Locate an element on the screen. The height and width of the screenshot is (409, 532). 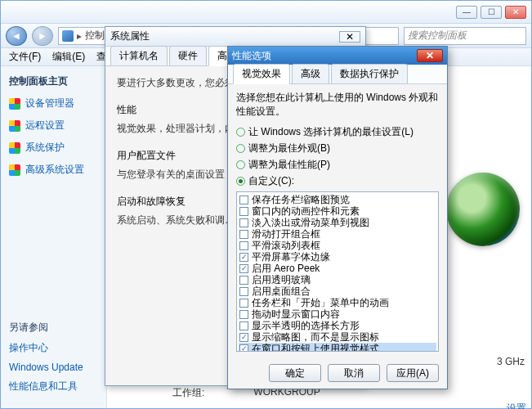
close-button: ✕ is located at coordinates (516, 12).